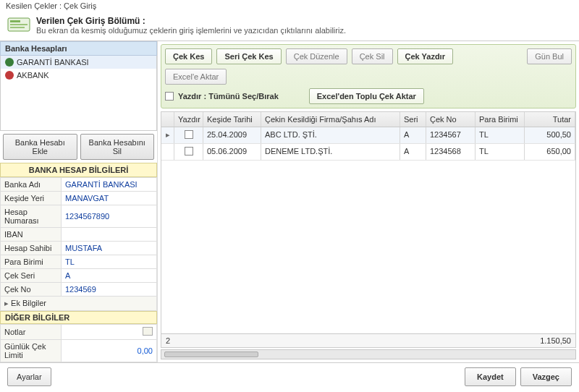 This screenshot has height=392, width=579. What do you see at coordinates (304, 21) in the screenshot?
I see `header-title: Verilen Çek Giriş Bölümü :` at bounding box center [304, 21].